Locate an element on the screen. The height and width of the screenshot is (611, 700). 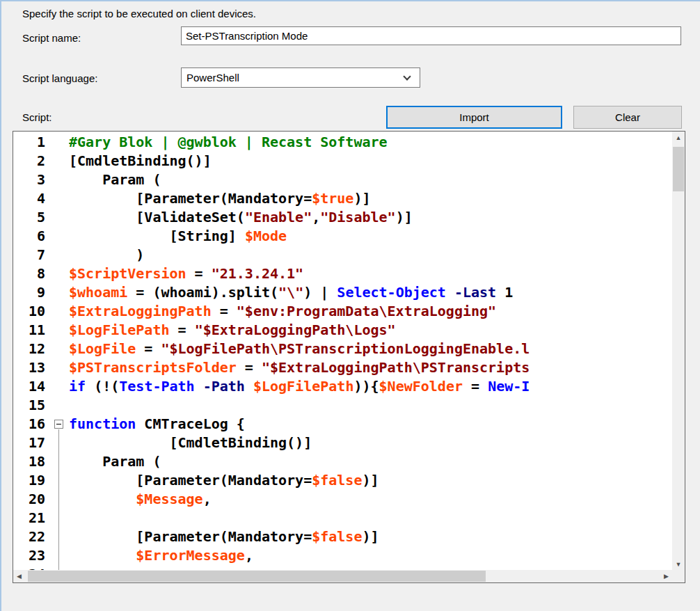
script-language-label: Script language: is located at coordinates (60, 78).